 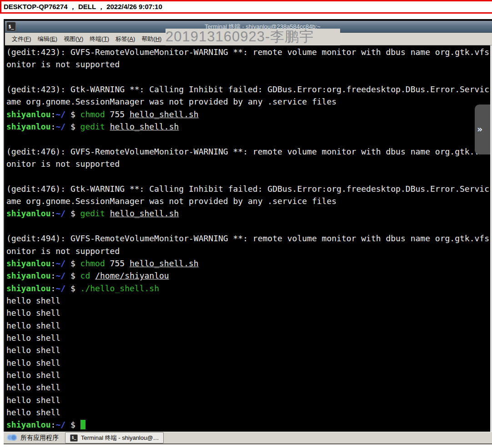 What do you see at coordinates (74, 438) in the screenshot?
I see `terminal-task-icon: $_` at bounding box center [74, 438].